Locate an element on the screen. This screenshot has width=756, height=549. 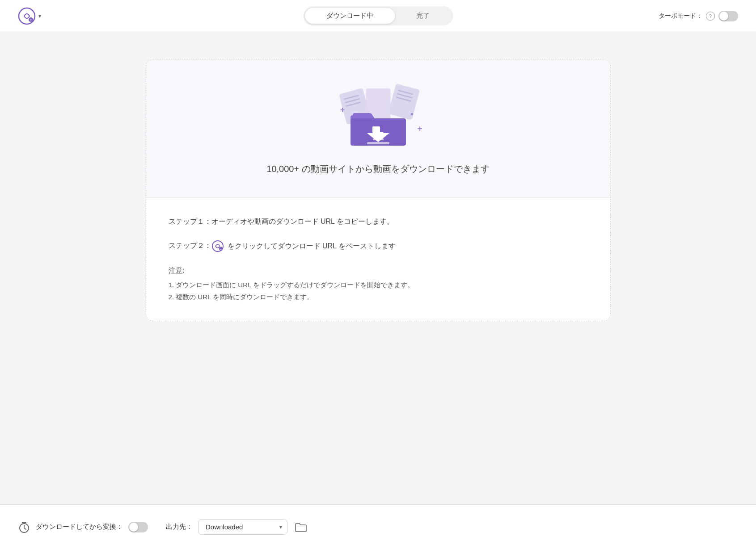
turbo-help-icon: ? is located at coordinates (710, 16).